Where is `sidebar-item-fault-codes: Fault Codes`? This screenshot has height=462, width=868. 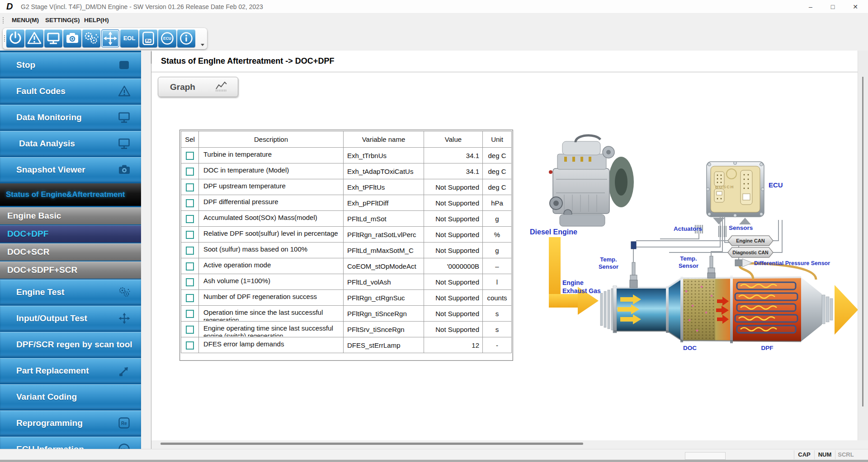
sidebar-item-fault-codes: Fault Codes is located at coordinates (71, 91).